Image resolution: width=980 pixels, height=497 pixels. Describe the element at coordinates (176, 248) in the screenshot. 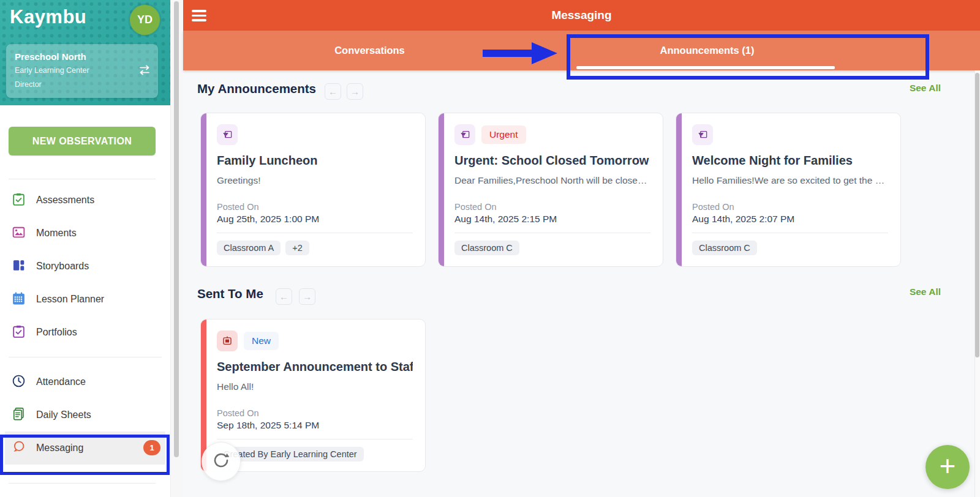

I see `sidebar-scrollbar` at that location.